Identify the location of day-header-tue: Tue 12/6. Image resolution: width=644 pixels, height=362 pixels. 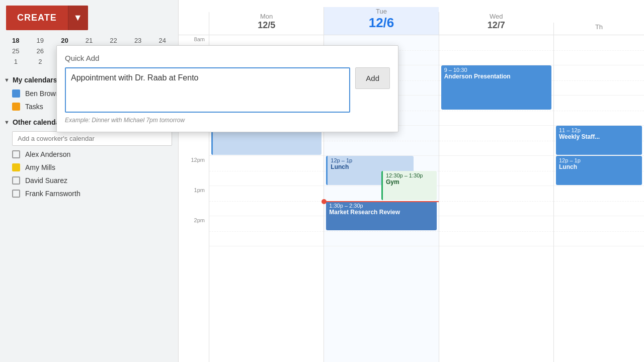
(381, 21).